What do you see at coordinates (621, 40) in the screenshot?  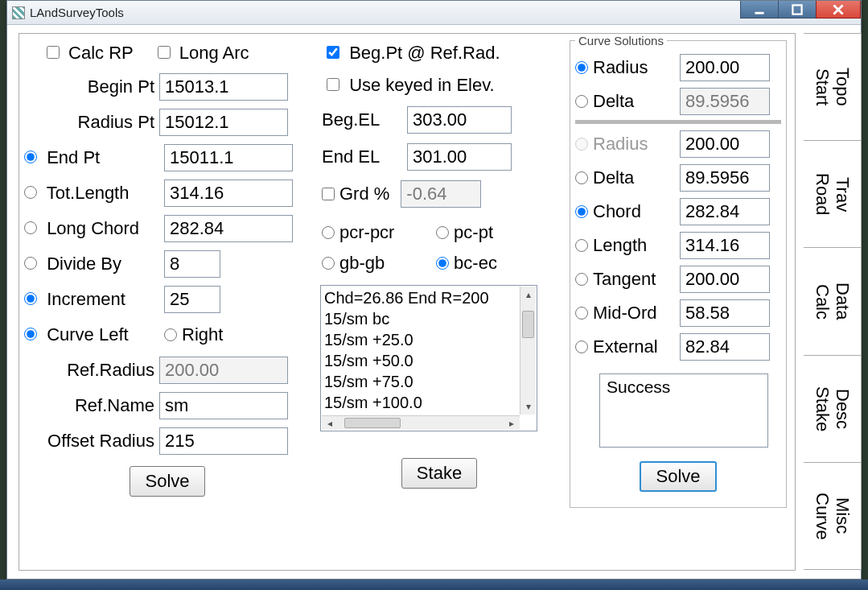 I see `curve-solutions-legend: Curve Solutions` at bounding box center [621, 40].